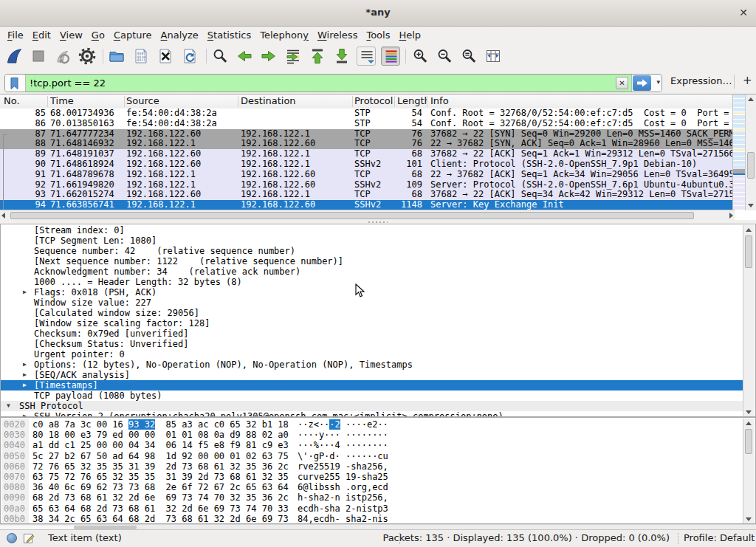 The width and height of the screenshot is (756, 547). What do you see at coordinates (366, 56) in the screenshot?
I see `auto-scroll-button` at bounding box center [366, 56].